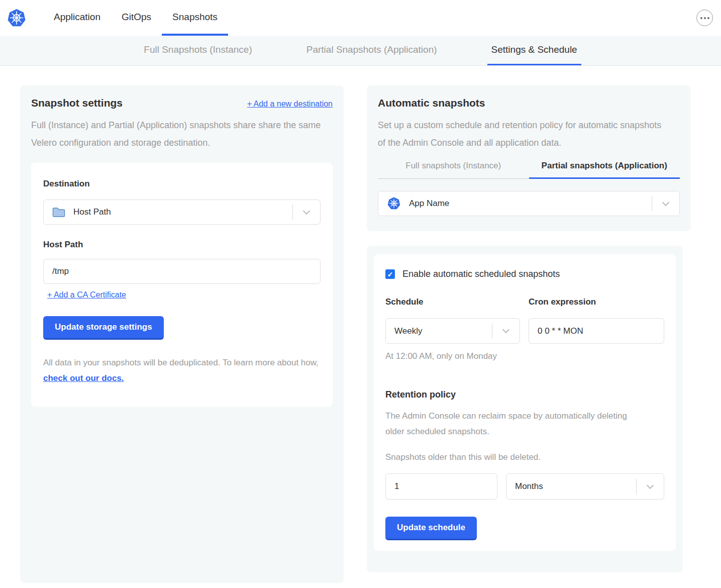 Image resolution: width=721 pixels, height=588 pixels. What do you see at coordinates (13, 18) in the screenshot?
I see `logo-container` at bounding box center [13, 18].